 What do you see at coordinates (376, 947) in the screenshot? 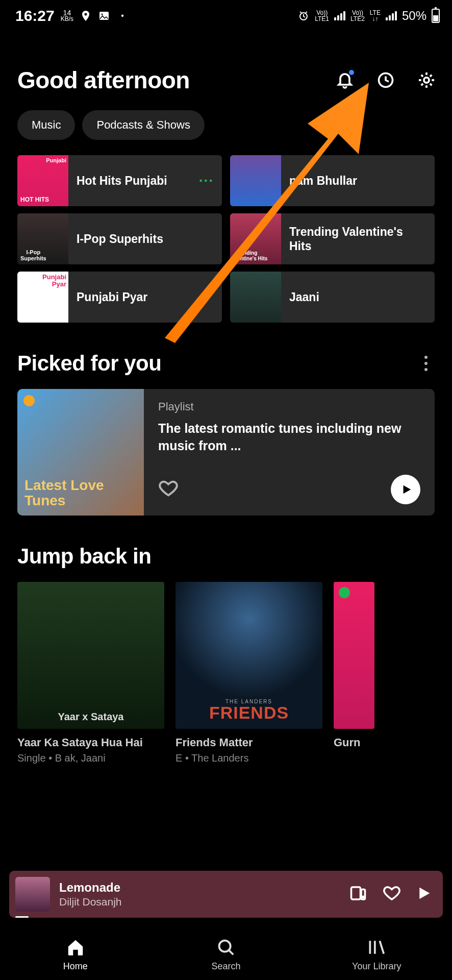
I see `library-icon` at bounding box center [376, 947].